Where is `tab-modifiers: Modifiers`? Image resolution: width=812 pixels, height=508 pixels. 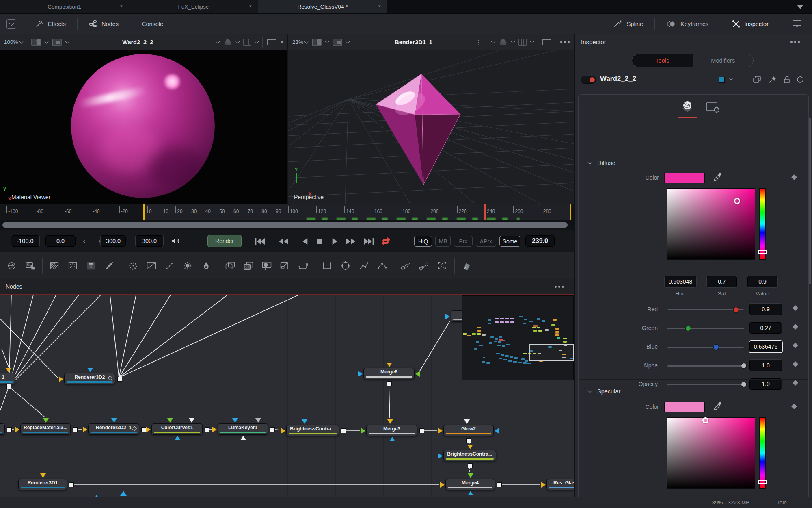
tab-modifiers: Modifiers is located at coordinates (723, 61).